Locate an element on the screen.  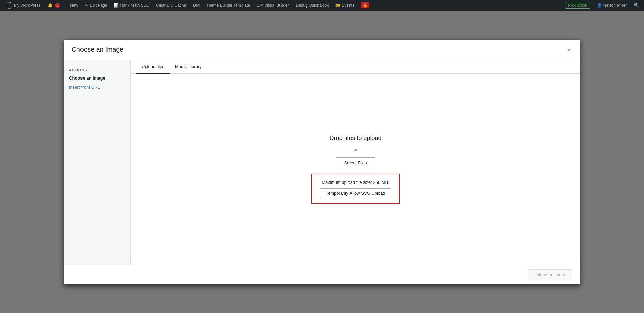
sidebar-section-title: Actions is located at coordinates (97, 69).